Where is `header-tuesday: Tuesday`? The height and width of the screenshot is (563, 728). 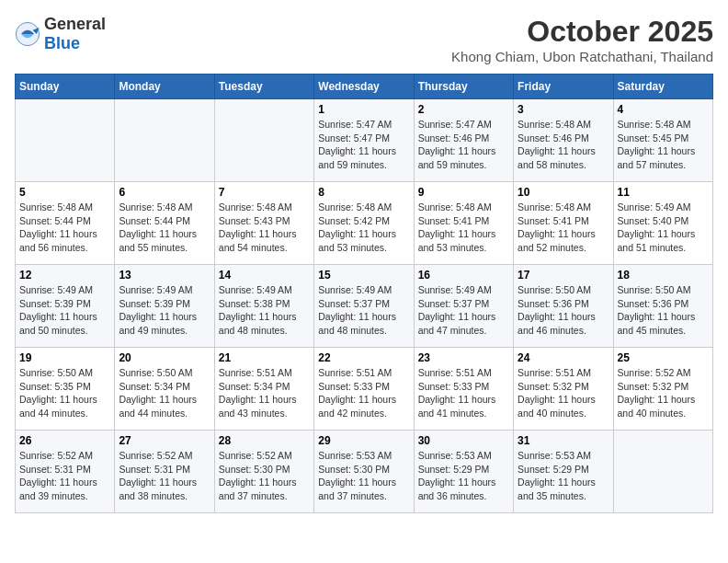
header-tuesday: Tuesday is located at coordinates (264, 86).